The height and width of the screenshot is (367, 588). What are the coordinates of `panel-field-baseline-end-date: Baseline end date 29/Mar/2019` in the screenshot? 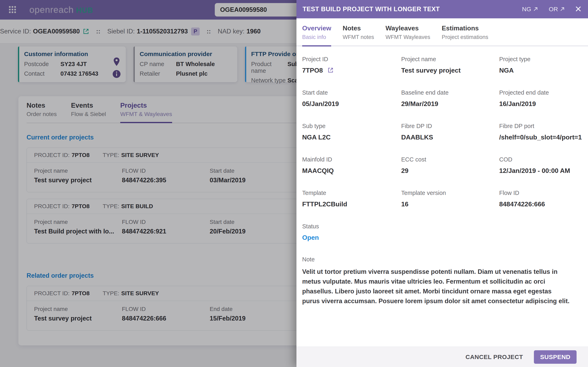 It's located at (450, 99).